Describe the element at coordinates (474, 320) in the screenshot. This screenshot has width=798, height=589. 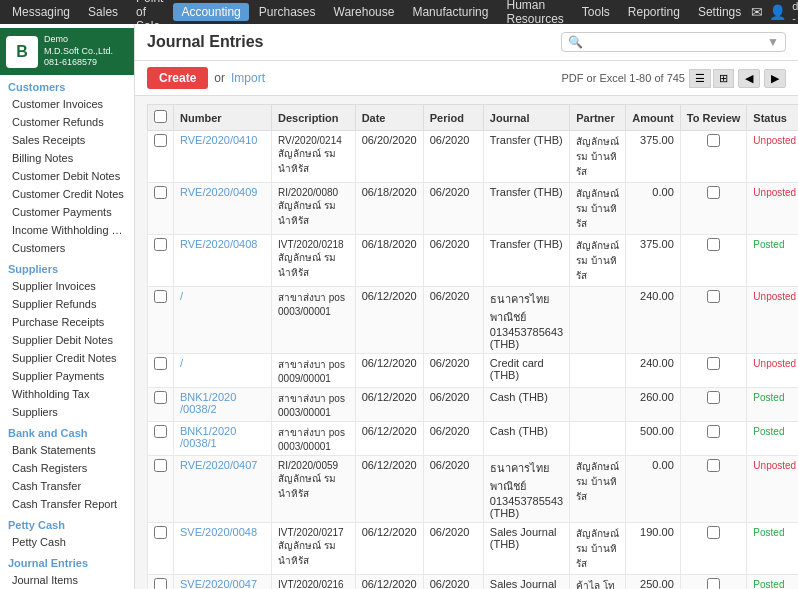
I see `table-row: / สาขาส่งบา pos 0003/00001 06/12/2020 06…` at that location.